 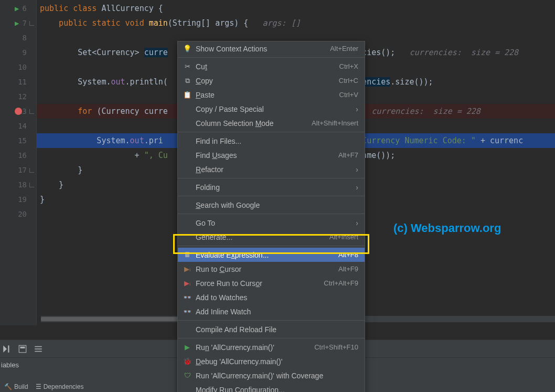 What do you see at coordinates (38, 349) in the screenshot?
I see `settings-icon` at bounding box center [38, 349].